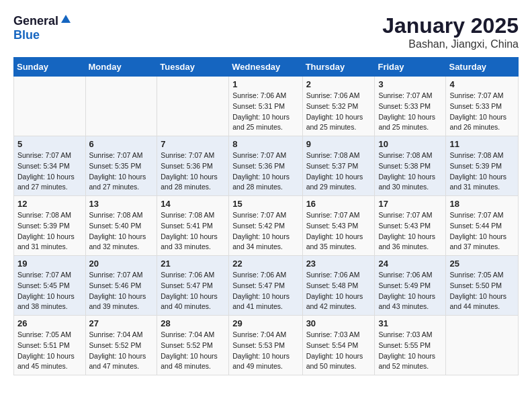 The height and width of the screenshot is (411, 532). What do you see at coordinates (410, 167) in the screenshot?
I see `calendar-cell: 10Sunrise: 7:08 AM Sunset: 5:38 PM Dayli…` at bounding box center [410, 167].